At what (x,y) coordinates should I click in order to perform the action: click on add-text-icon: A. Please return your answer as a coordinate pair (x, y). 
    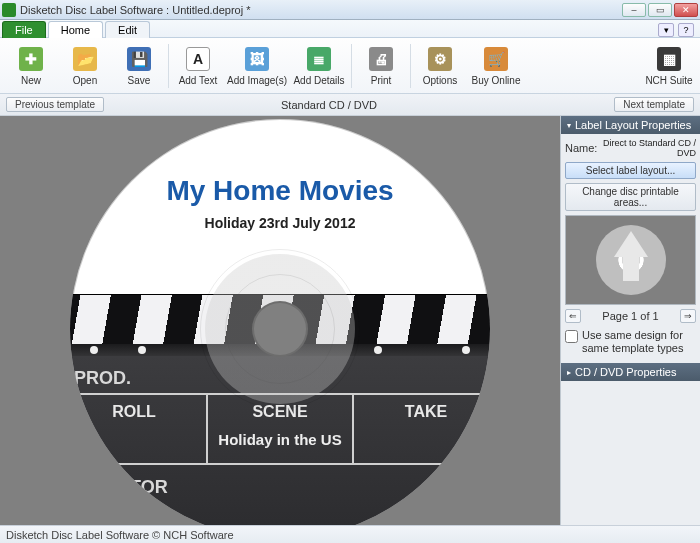
    Looking at the image, I should click on (198, 59).